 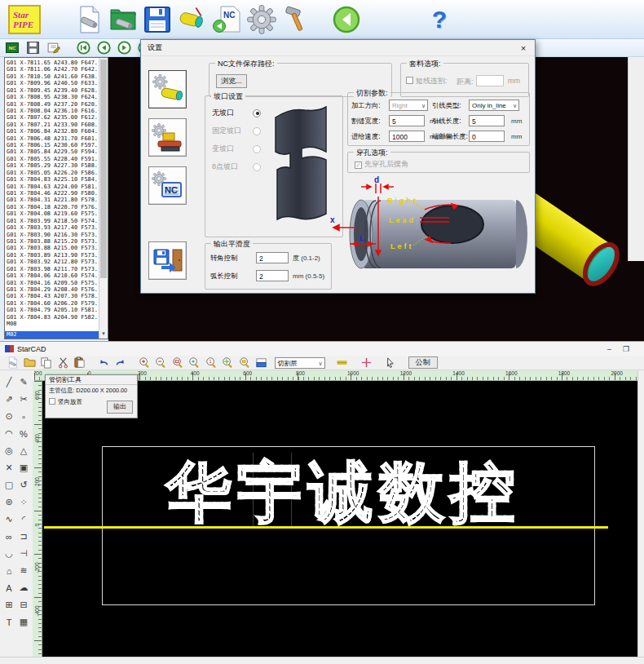 What do you see at coordinates (24, 450) in the screenshot?
I see `mirror-icon: △` at bounding box center [24, 450].